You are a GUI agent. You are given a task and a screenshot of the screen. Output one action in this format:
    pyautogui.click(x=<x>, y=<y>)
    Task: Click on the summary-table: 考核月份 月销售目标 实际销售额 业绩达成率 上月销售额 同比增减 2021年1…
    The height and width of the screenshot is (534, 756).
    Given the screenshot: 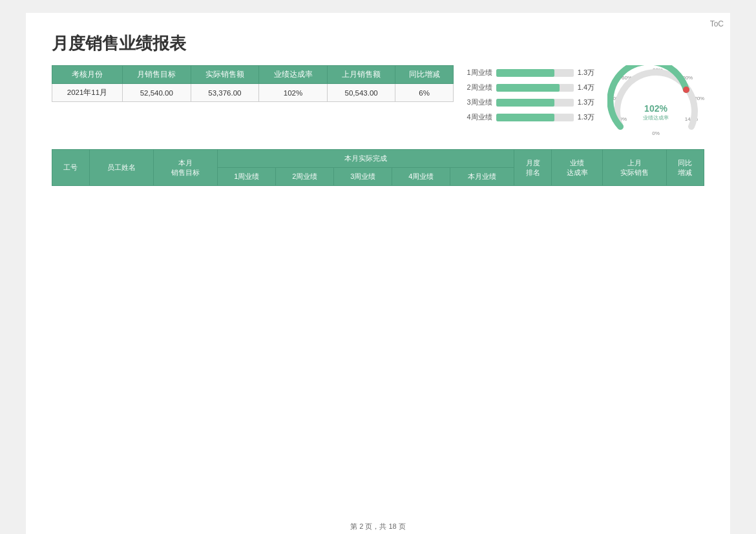 What is the action you would take?
    pyautogui.click(x=253, y=84)
    